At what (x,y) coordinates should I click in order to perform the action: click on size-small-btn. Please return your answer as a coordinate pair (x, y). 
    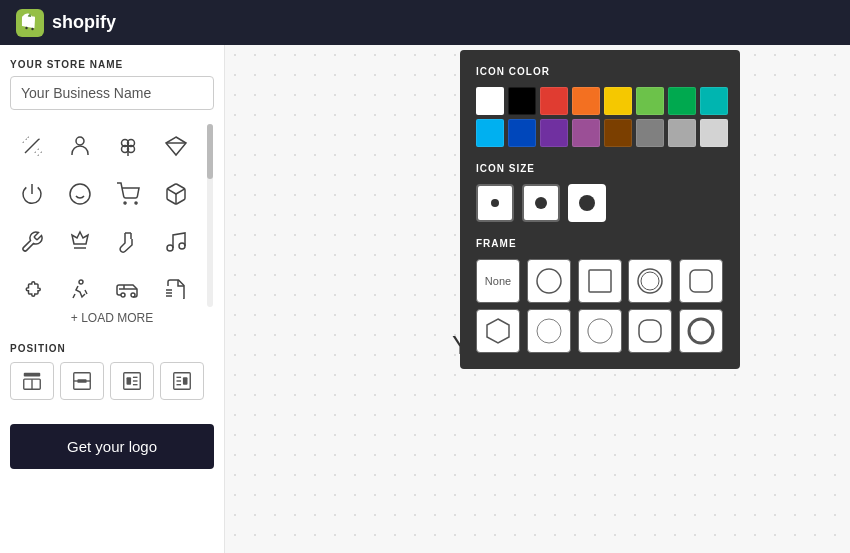
    Looking at the image, I should click on (495, 203).